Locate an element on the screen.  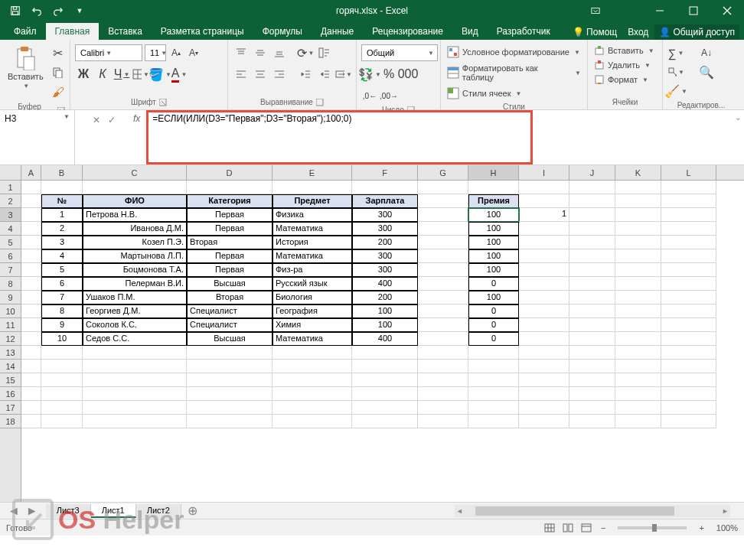
cell: 400 is located at coordinates (385, 339).